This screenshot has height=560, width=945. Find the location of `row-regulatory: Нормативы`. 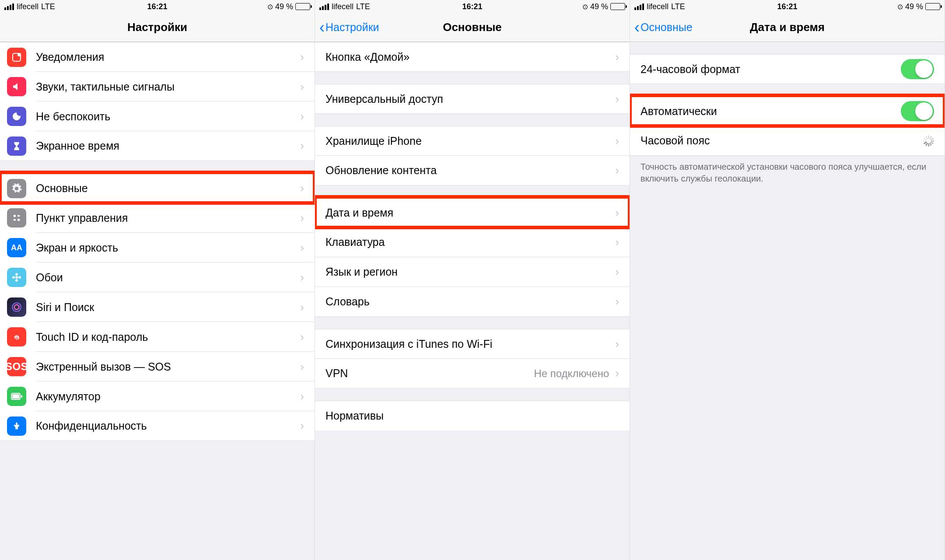

row-regulatory: Нормативы is located at coordinates (472, 416).